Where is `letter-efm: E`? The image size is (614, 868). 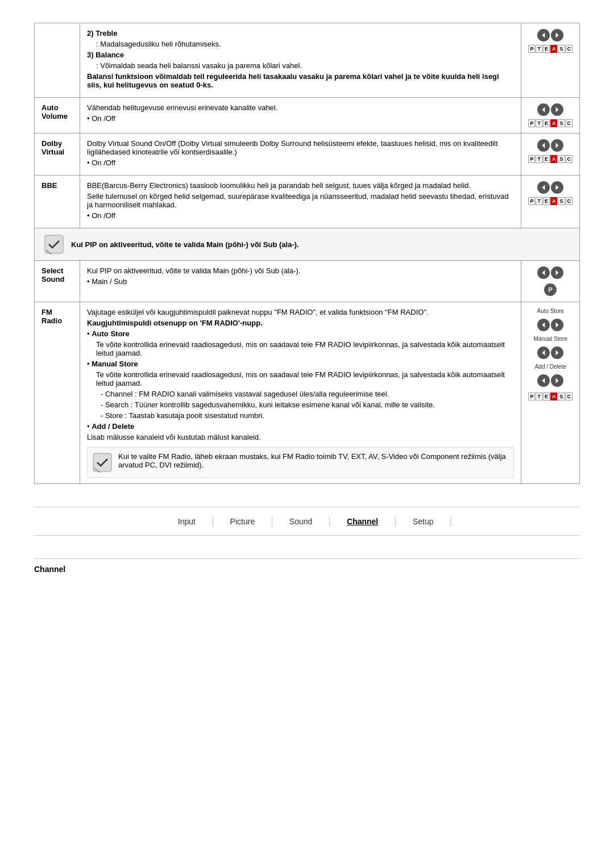 letter-efm: E is located at coordinates (546, 397).